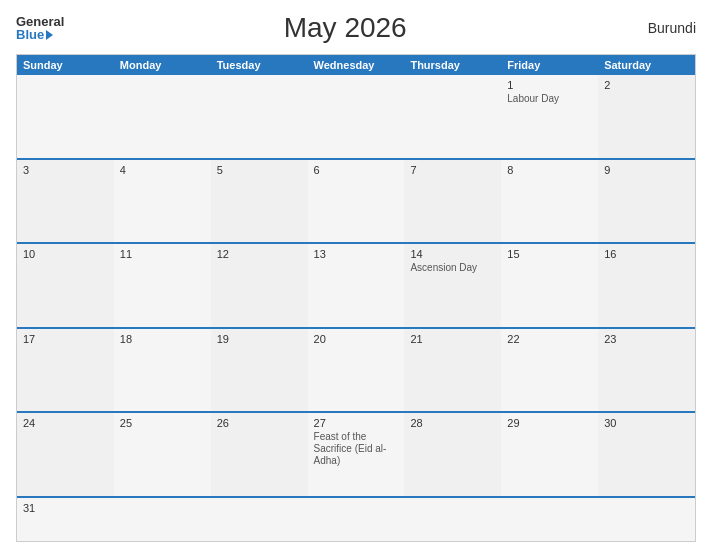 Image resolution: width=712 pixels, height=550 pixels. I want to click on day-number: 24, so click(66, 423).